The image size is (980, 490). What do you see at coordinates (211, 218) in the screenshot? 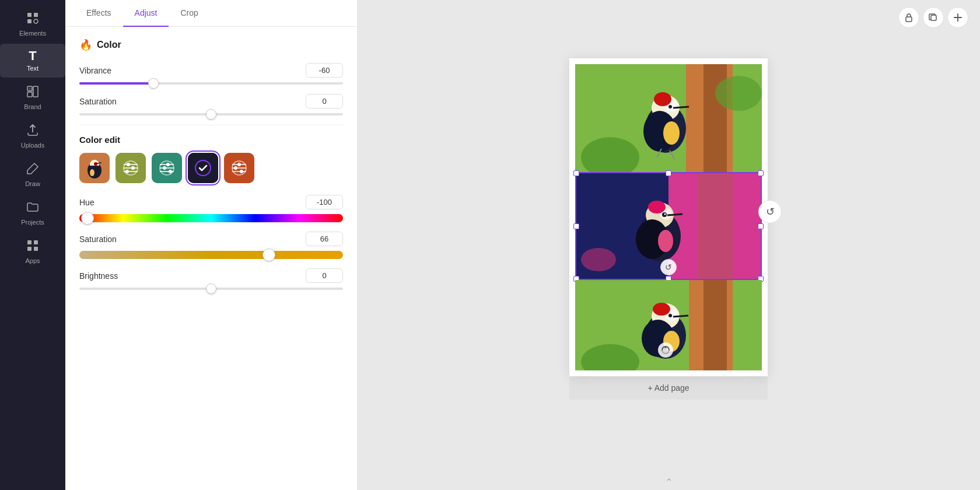
I see `hue-slider-track` at bounding box center [211, 218].